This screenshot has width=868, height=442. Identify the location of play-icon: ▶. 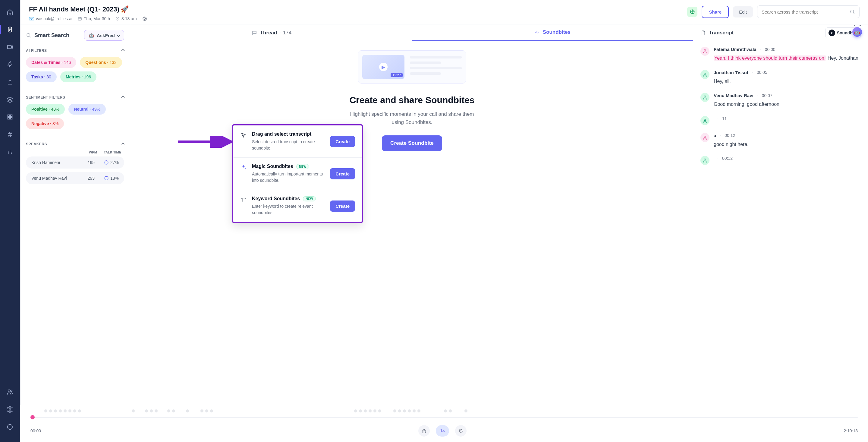
(383, 67).